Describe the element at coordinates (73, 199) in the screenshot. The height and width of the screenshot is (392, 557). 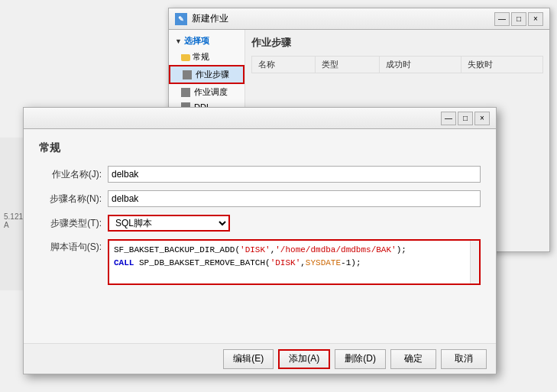
I see `step-name-label: 步骤名称(N):` at that location.